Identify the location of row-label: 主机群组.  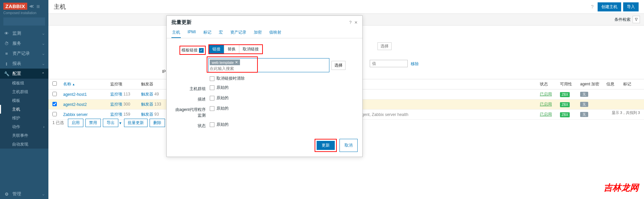
(190, 88).